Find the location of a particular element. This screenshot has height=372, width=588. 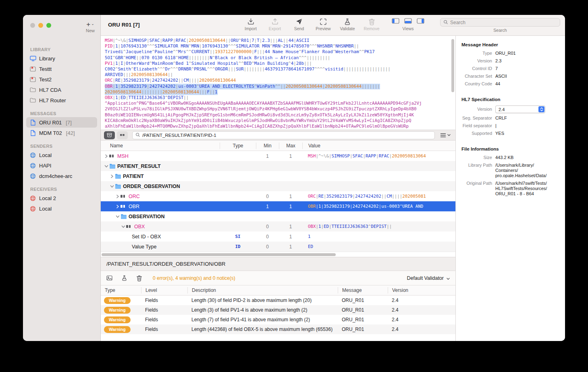

zoom-window-button is located at coordinates (49, 25).